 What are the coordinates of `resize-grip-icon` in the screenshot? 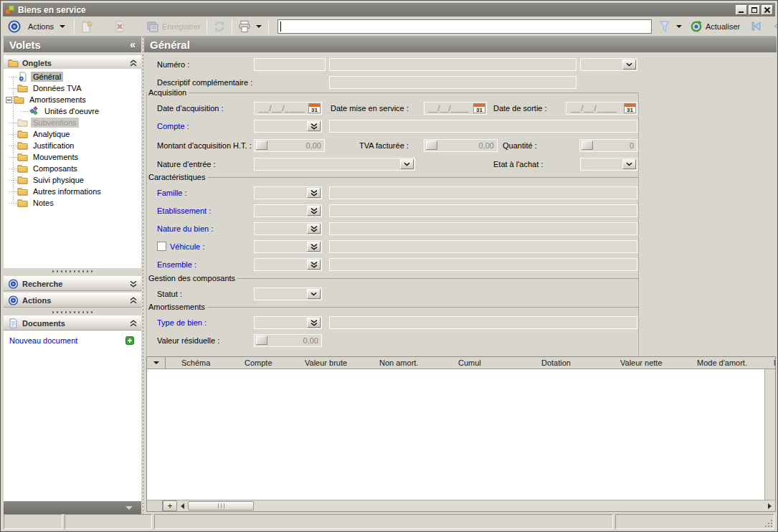 It's located at (772, 526).